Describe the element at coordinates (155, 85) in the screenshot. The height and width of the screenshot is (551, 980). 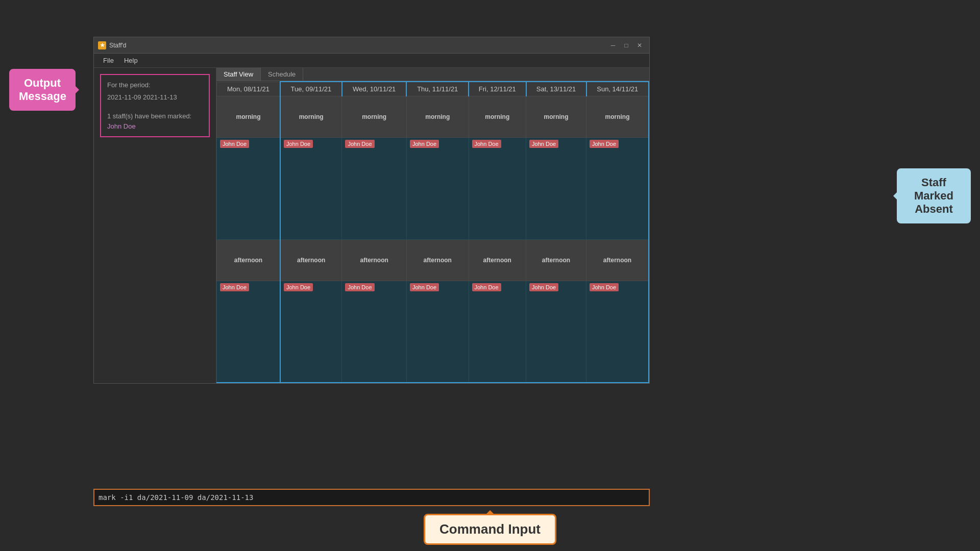
I see `period-label: For the period:` at that location.